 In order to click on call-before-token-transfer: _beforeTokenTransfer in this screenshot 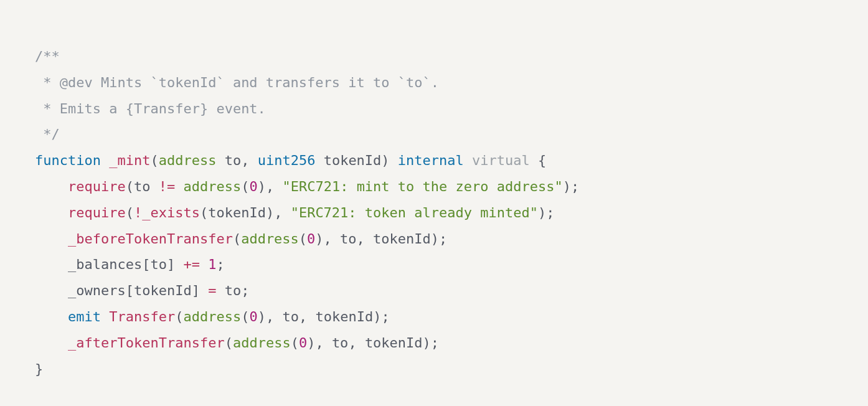, I will do `click(151, 239)`.